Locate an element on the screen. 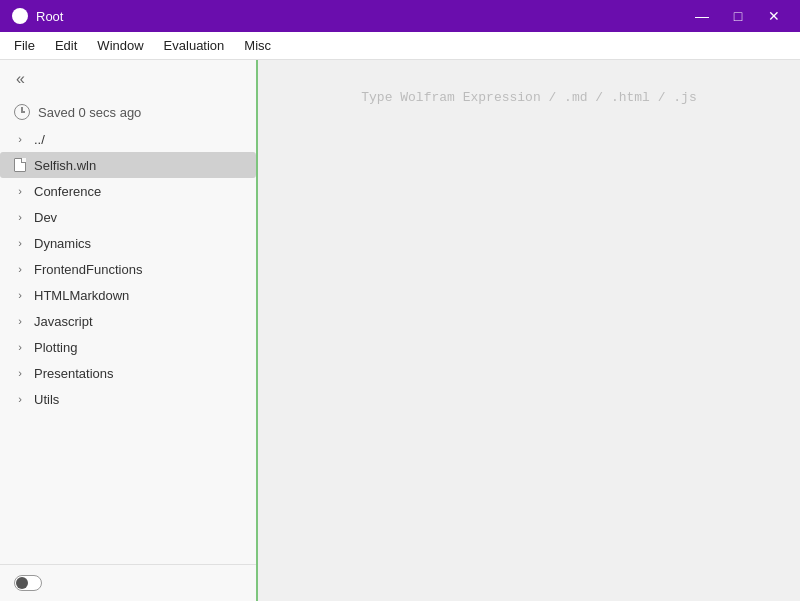 The height and width of the screenshot is (601, 800). menu-item-file: File is located at coordinates (24, 46).